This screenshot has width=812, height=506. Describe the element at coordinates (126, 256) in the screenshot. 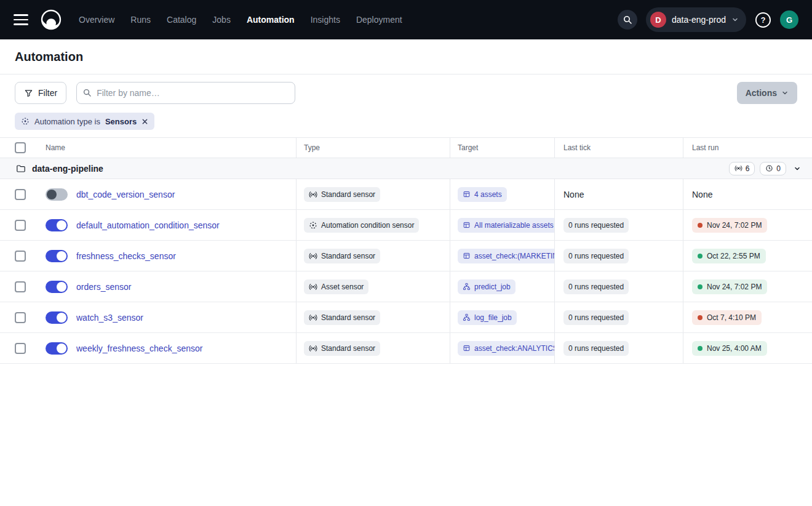

I see `sensor-name-link: freshness_checks_sensor` at that location.